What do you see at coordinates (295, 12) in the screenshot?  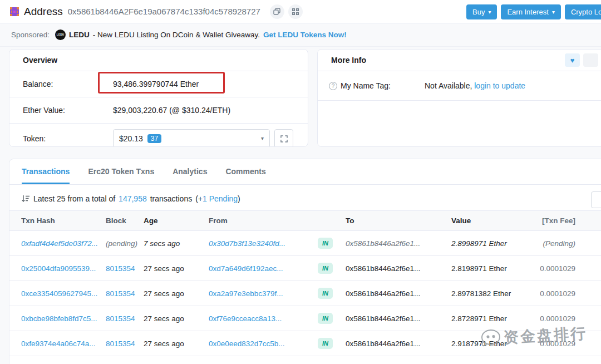 I see `qr-code-button` at bounding box center [295, 12].